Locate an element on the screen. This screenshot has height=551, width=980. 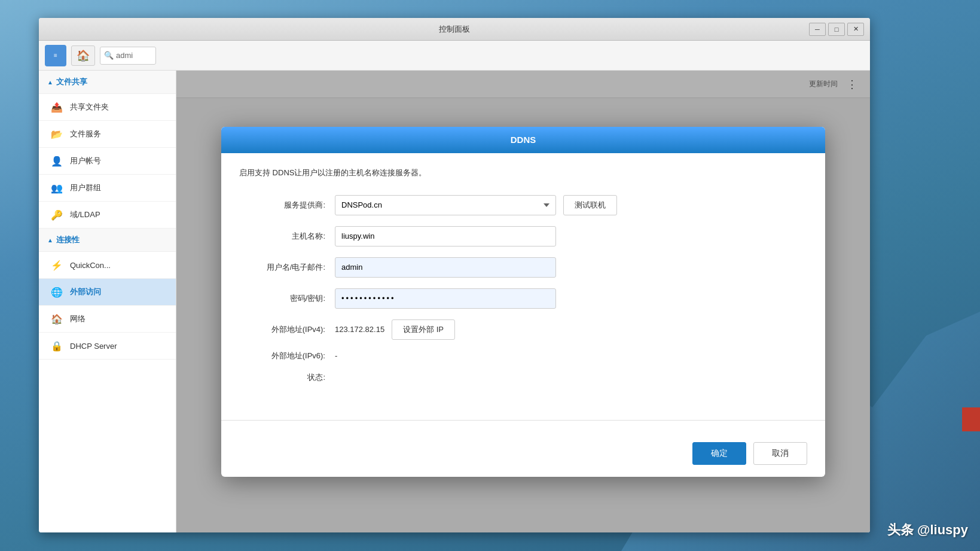
hostname-row: 主机名称: is located at coordinates (523, 236).